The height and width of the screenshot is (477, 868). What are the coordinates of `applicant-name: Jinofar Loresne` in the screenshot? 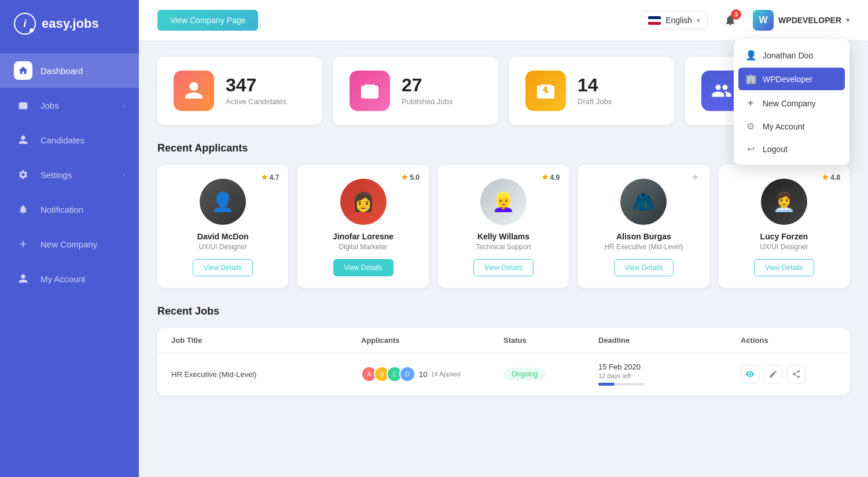 It's located at (363, 236).